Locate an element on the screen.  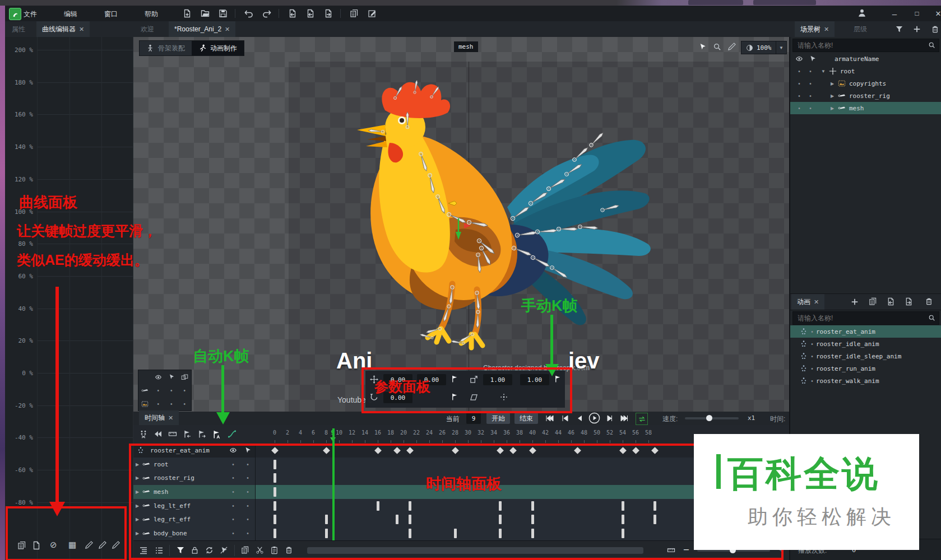
tab-welcome: 欢迎 is located at coordinates (147, 29).